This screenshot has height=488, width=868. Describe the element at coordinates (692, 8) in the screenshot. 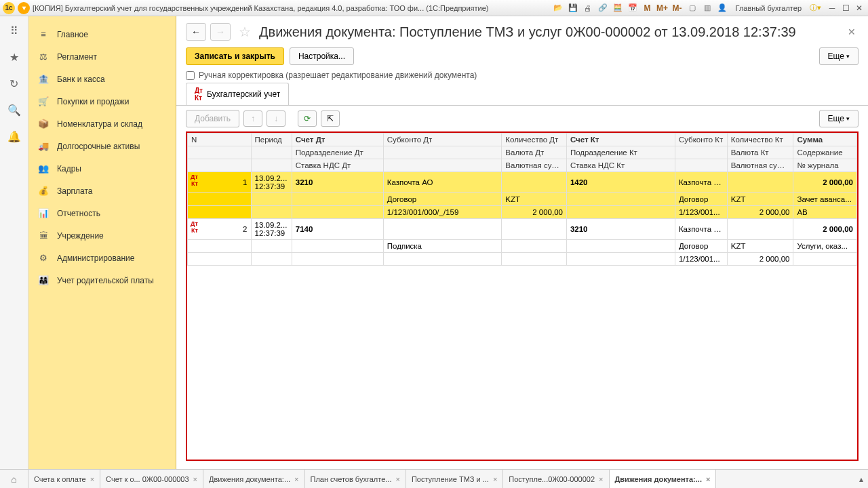

I see `panel-icon: ▢` at that location.